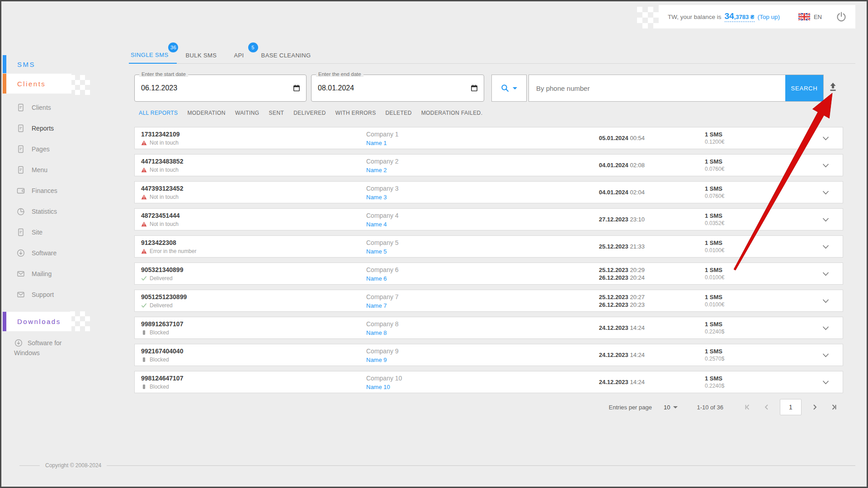 This screenshot has height=488, width=868. What do you see at coordinates (382, 243) in the screenshot?
I see `company-name: Company 5` at bounding box center [382, 243].